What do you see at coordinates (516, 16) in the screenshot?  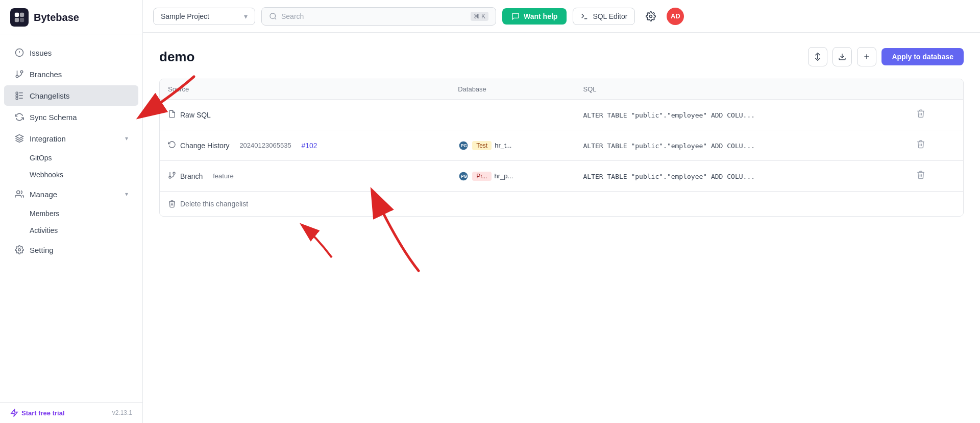 I see `help-icon` at bounding box center [516, 16].